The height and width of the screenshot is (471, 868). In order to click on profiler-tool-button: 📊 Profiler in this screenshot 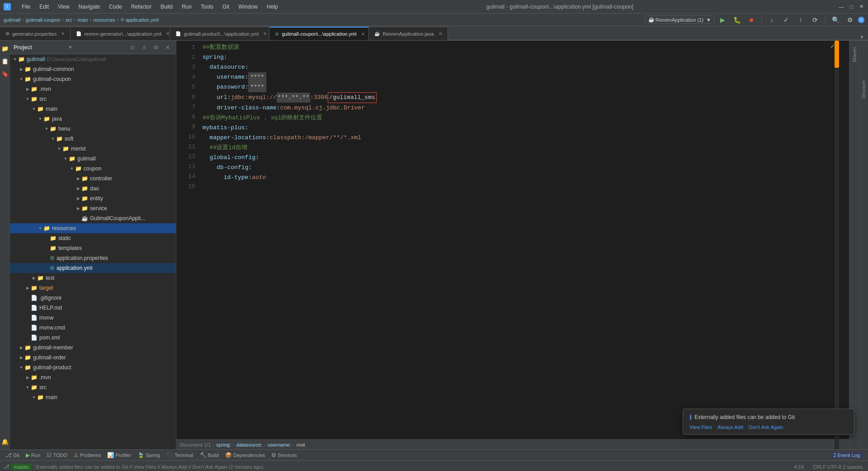, I will do `click(119, 455)`.